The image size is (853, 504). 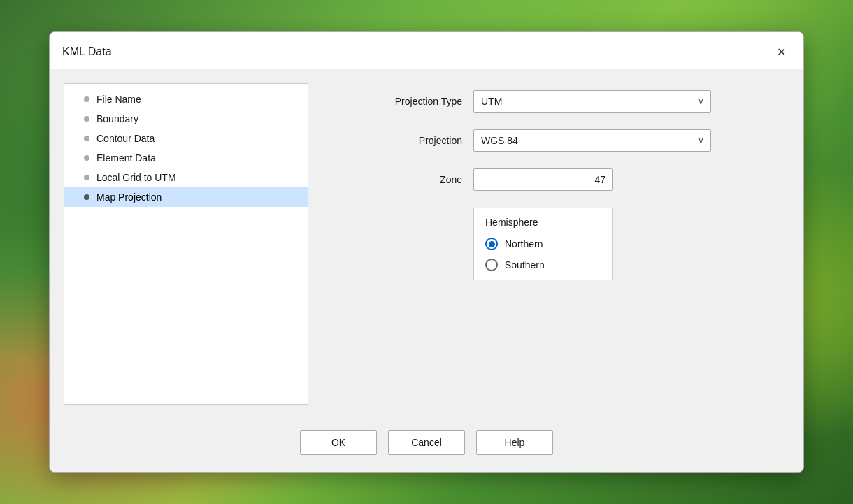 What do you see at coordinates (543, 244) in the screenshot?
I see `hemisphere-box: Hemisphere Northern Southern` at bounding box center [543, 244].